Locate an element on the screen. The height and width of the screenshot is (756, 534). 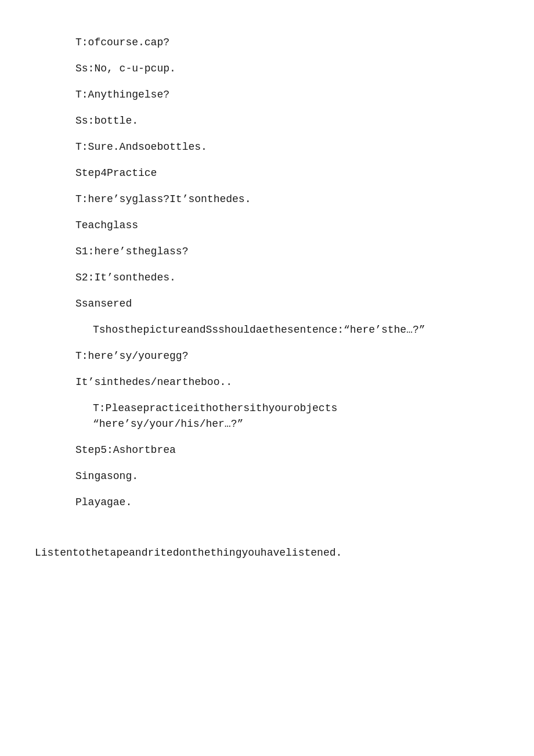
line-16-text: Step5:Ashortbrea is located at coordinates (125, 450).